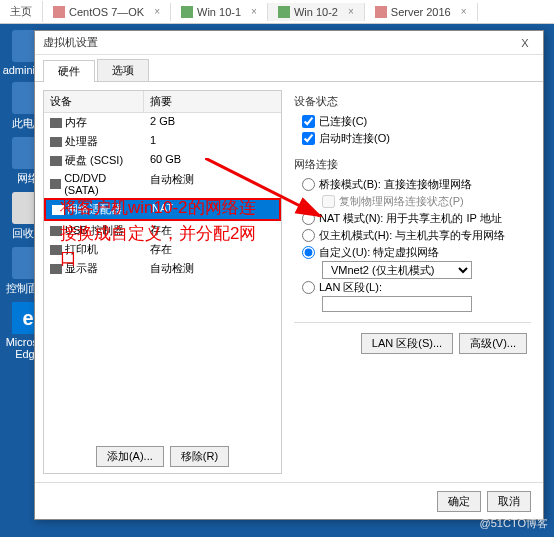  Describe the element at coordinates (56, 161) in the screenshot. I see `disk-icon` at that location.